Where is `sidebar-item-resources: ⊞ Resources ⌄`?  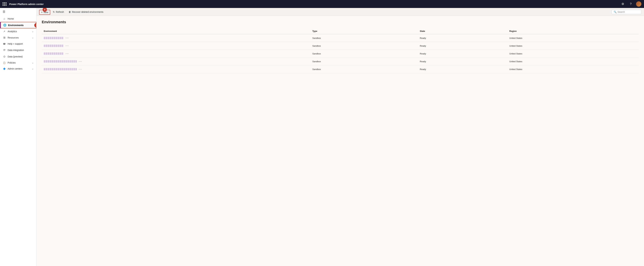 sidebar-item-resources: ⊞ Resources ⌄ is located at coordinates (18, 38).